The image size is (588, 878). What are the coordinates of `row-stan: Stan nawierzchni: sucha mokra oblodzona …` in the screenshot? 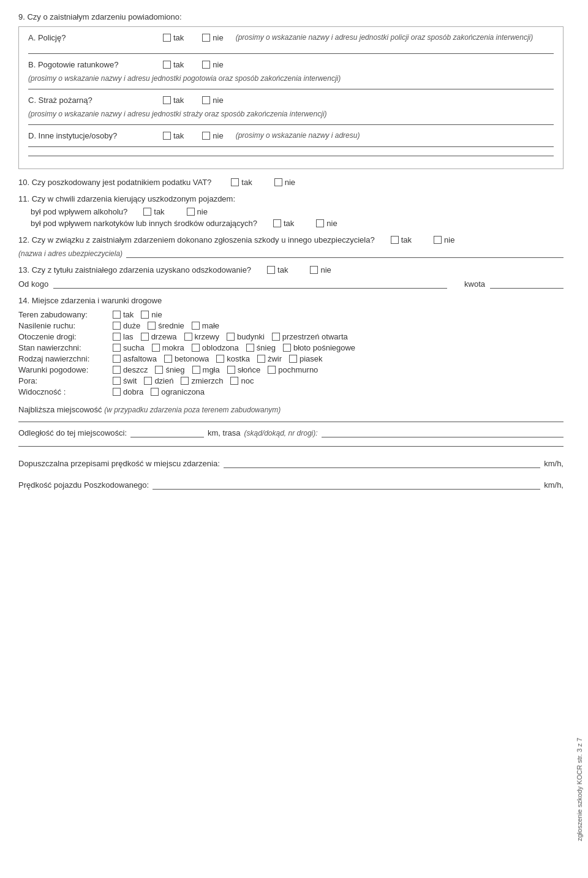 It's located at (291, 348).